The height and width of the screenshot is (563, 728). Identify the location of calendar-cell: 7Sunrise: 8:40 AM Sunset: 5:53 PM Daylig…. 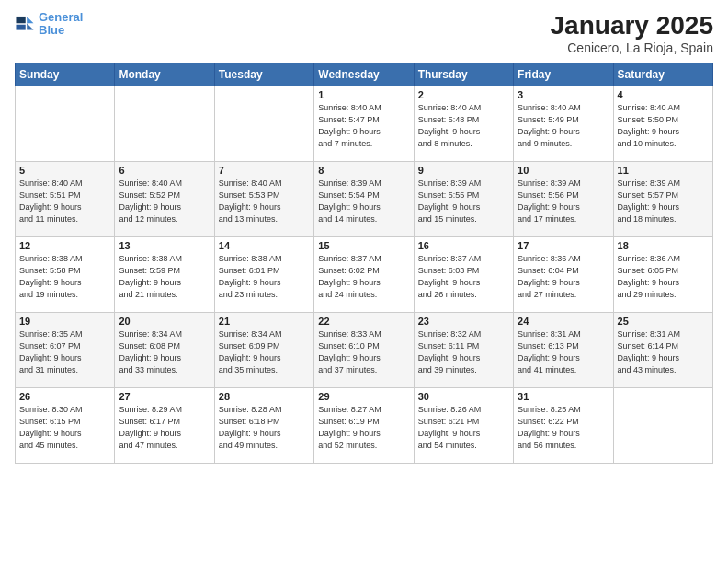
(264, 200).